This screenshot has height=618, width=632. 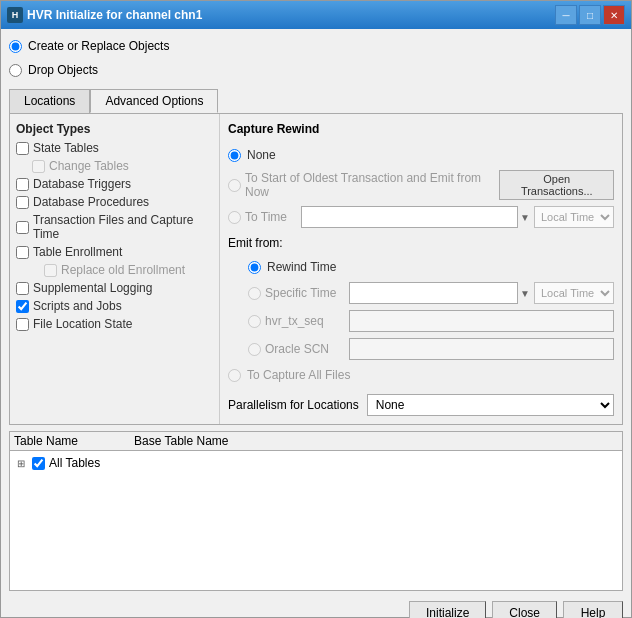 I want to click on close-button: Close, so click(x=524, y=610).